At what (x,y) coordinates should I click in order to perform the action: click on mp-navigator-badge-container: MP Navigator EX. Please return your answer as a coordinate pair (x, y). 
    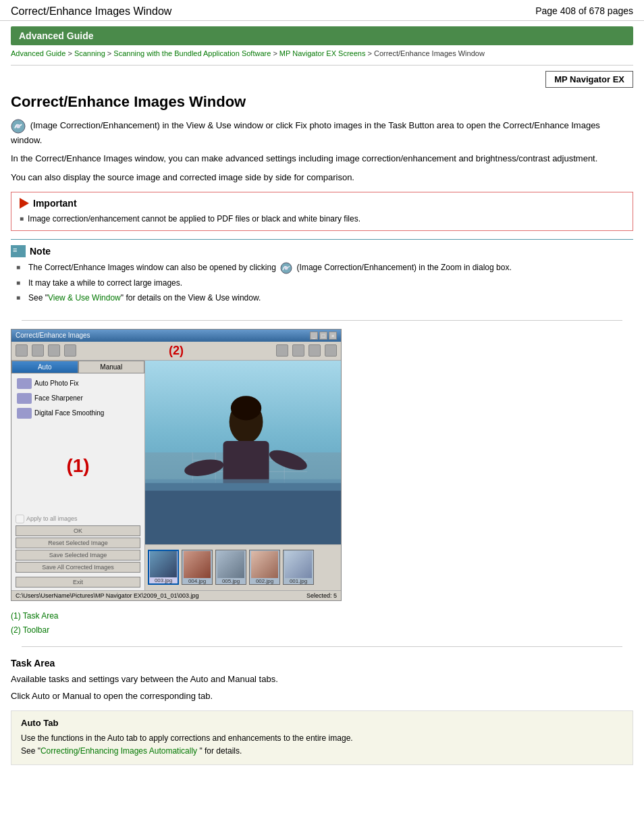
    Looking at the image, I should click on (322, 80).